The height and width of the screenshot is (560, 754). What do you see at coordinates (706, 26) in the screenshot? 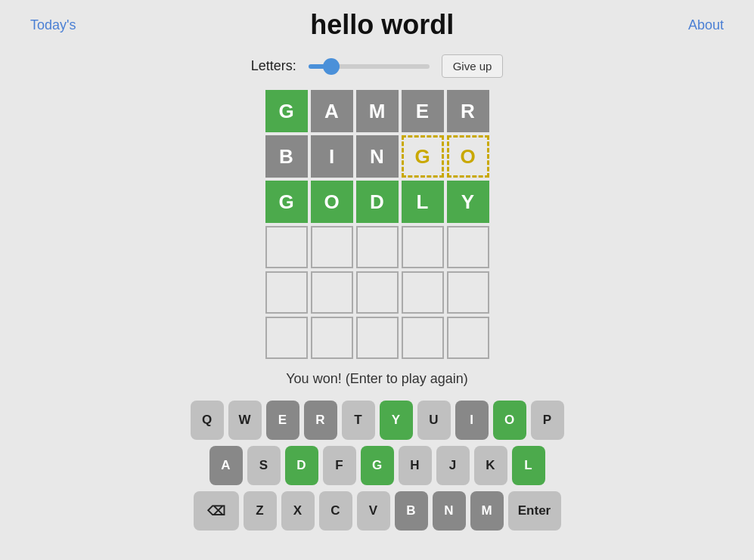
I see `about-link: About` at bounding box center [706, 26].